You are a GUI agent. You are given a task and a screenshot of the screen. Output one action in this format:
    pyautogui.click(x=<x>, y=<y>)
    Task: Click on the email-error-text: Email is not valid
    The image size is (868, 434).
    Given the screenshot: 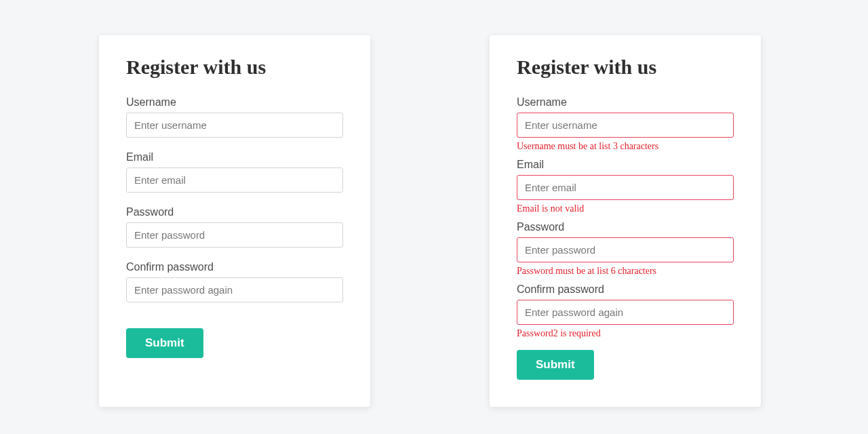 What is the action you would take?
    pyautogui.click(x=625, y=209)
    